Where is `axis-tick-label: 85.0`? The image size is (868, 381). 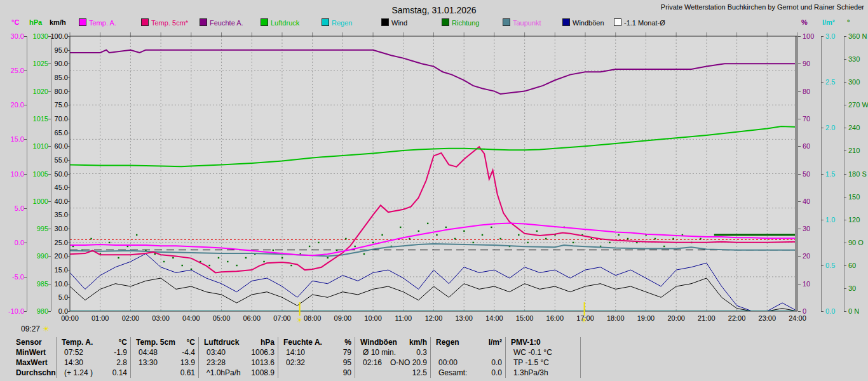
axis-tick-label: 85.0 is located at coordinates (55, 77).